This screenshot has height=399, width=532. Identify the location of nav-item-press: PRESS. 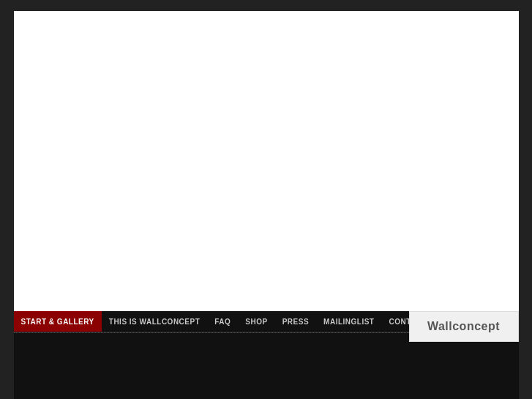
(296, 321).